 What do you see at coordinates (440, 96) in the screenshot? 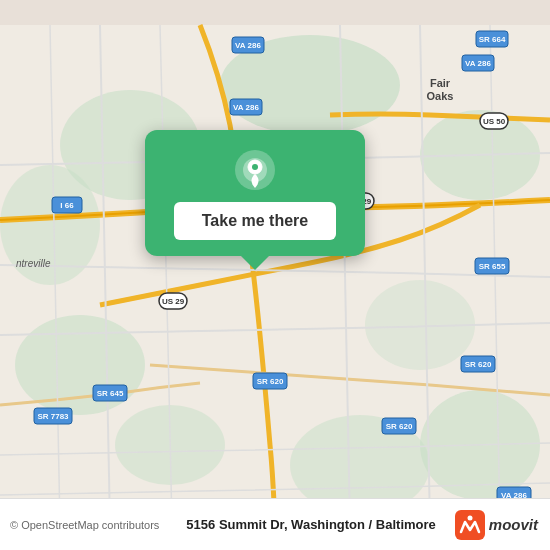
I see `svg-text: Oaks` at bounding box center [440, 96].